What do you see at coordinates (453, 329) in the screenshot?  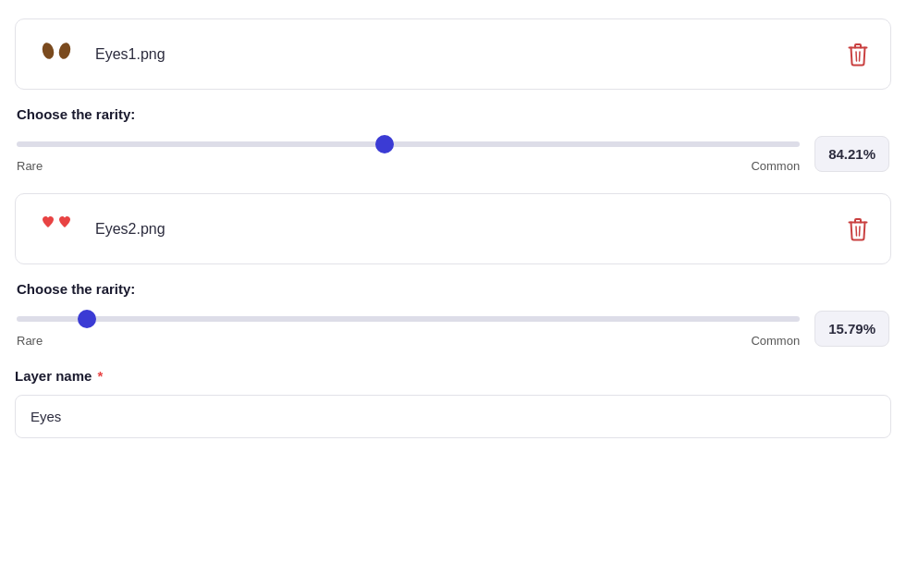 I see `rarity-row-eyes2: Rare Common 15.79%` at bounding box center [453, 329].